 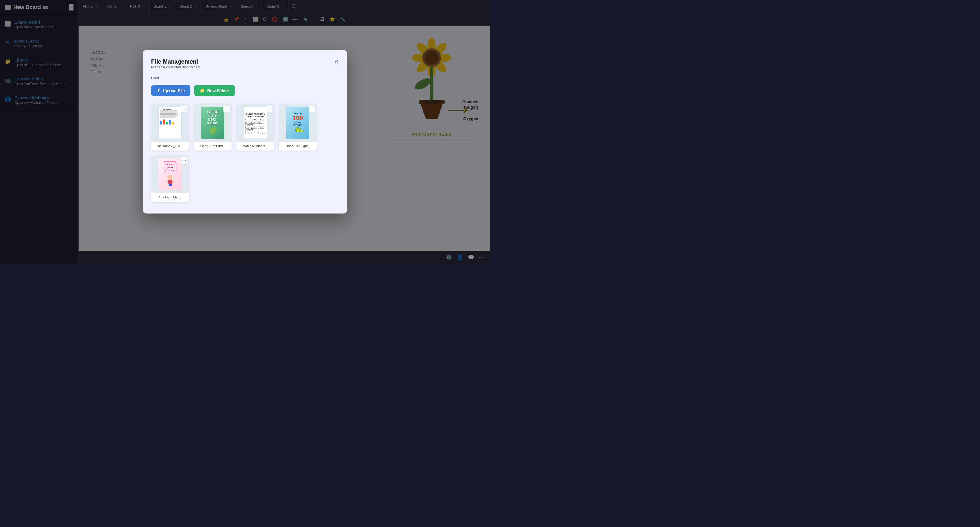 What do you see at coordinates (159, 90) in the screenshot?
I see `upload-icon: ⬆` at bounding box center [159, 90].